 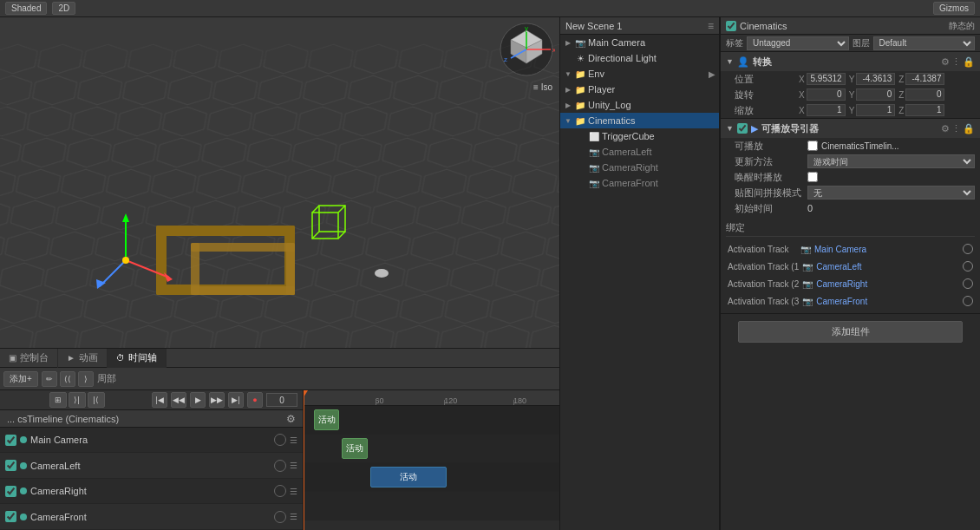 I want to click on binding-cam-name-2: CameraRight, so click(x=888, y=285).